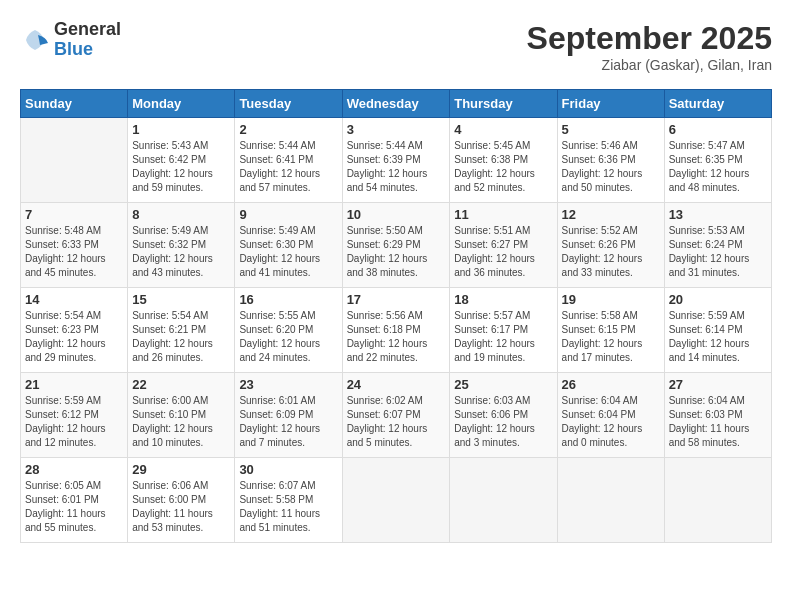  I want to click on calendar-cell: 5Sunrise: 5:46 AM Sunset: 6:36 PM Daylig…, so click(610, 160).